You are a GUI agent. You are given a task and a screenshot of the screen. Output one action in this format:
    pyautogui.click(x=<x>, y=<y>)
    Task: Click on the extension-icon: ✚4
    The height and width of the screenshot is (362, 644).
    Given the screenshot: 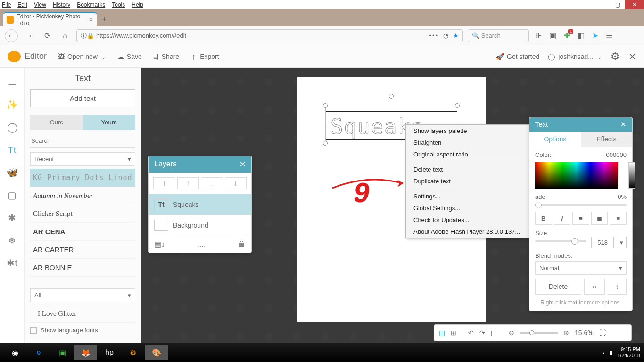 What is the action you would take?
    pyautogui.click(x=567, y=36)
    